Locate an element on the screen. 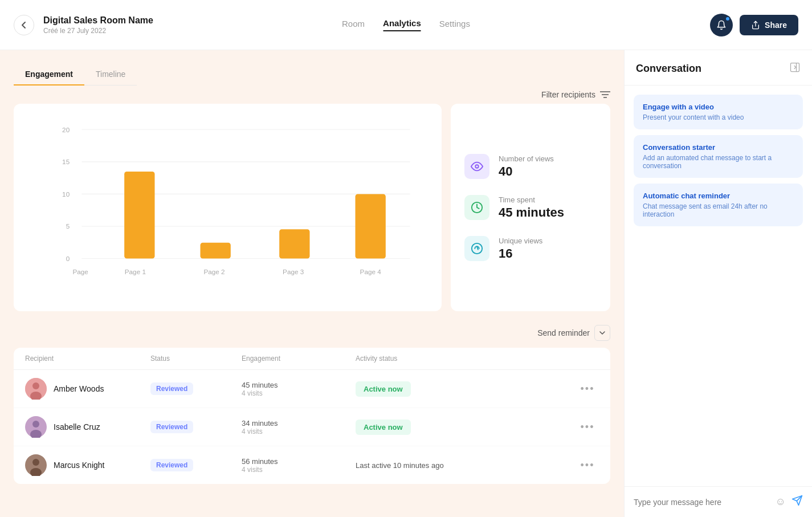 The height and width of the screenshot is (517, 812). recipient-name-isabelle: Isabelle Cruz is located at coordinates (77, 427).